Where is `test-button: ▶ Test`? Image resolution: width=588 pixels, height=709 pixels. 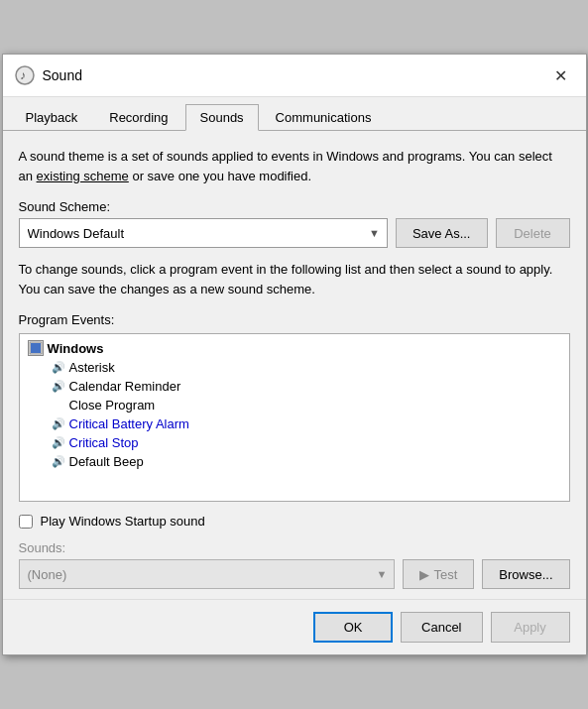 test-button: ▶ Test is located at coordinates (438, 574).